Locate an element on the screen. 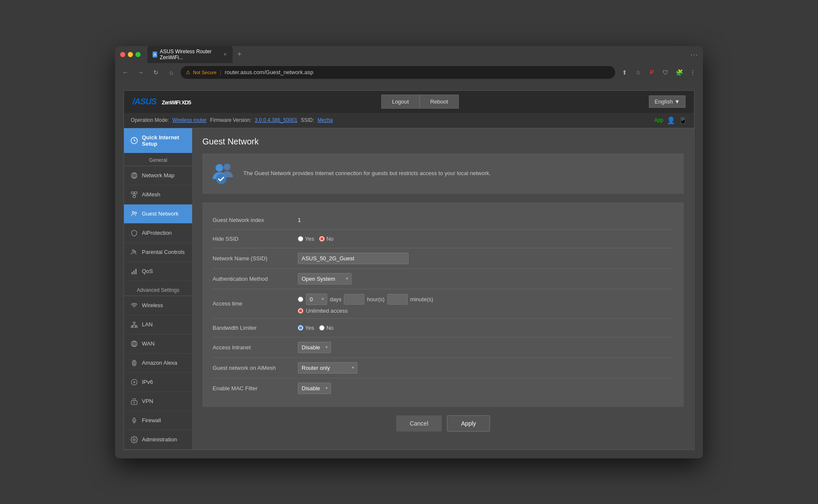 Image resolution: width=818 pixels, height=504 pixels. sidebar-item-network-map: Network Map is located at coordinates (158, 176).